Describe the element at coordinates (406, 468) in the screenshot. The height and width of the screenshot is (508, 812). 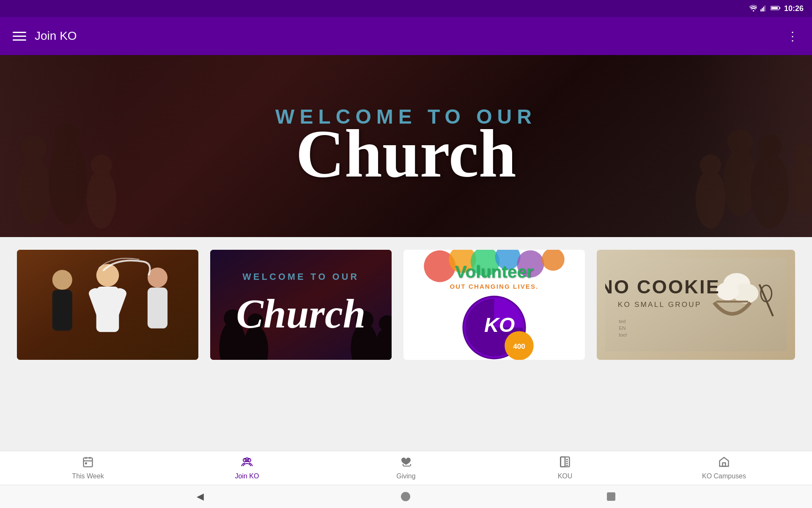
I see `bottom-nav: This Week Join KO Giving` at that location.